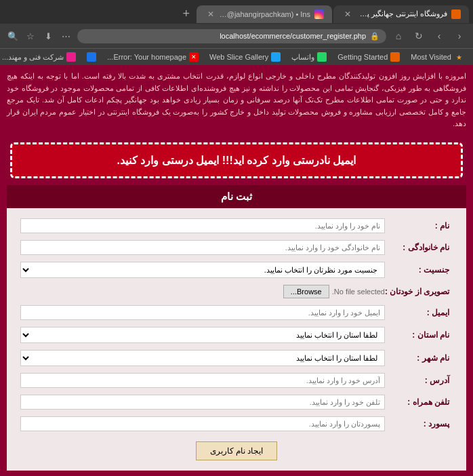 This screenshot has width=473, height=476. Describe the element at coordinates (236, 57) in the screenshot. I see `bookmarks-bar: ★ Most Visited Getting Started واتساپ We…` at that location.